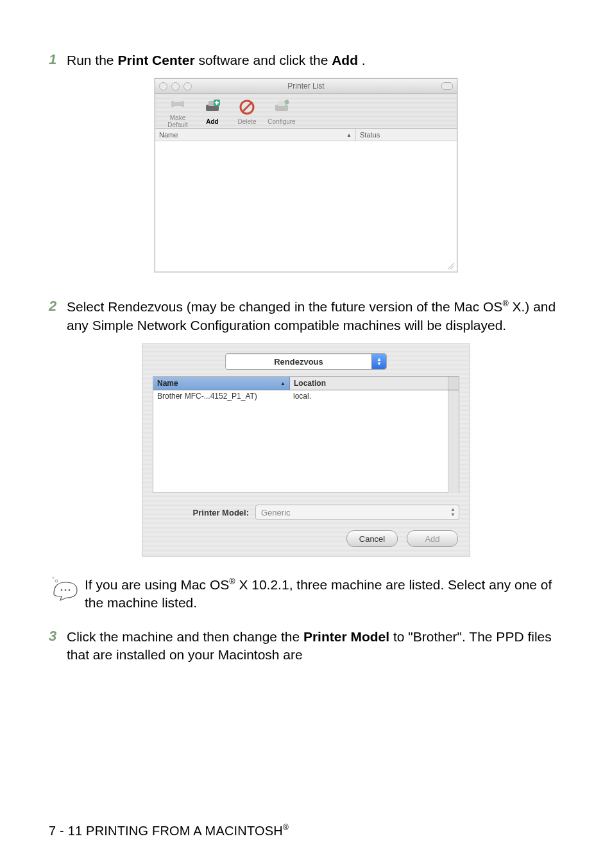  I want to click on column-name-label: Name, so click(168, 135).